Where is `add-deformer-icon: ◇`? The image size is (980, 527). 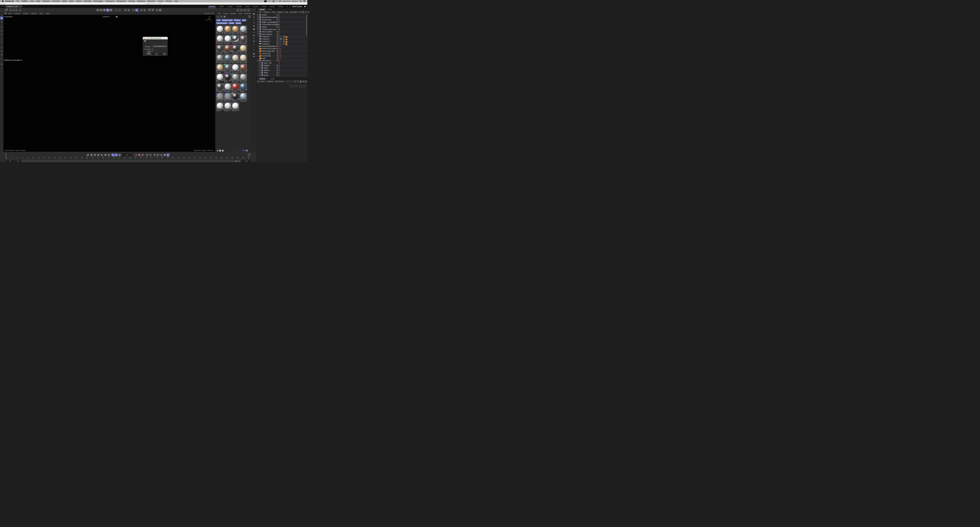 add-deformer-icon: ◇ is located at coordinates (254, 44).